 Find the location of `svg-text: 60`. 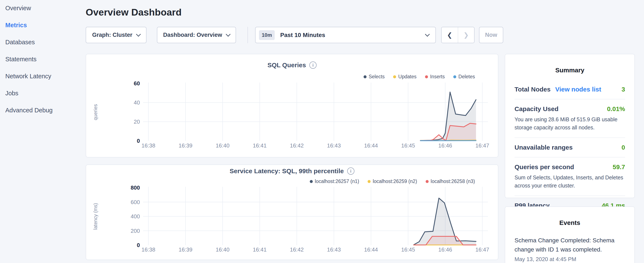

svg-text: 60 is located at coordinates (137, 84).